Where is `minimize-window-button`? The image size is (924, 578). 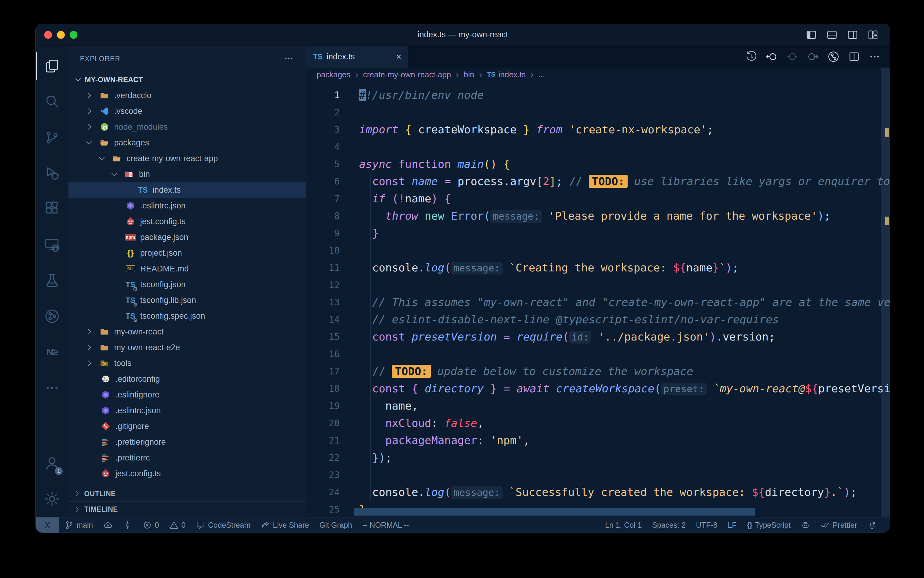 minimize-window-button is located at coordinates (61, 35).